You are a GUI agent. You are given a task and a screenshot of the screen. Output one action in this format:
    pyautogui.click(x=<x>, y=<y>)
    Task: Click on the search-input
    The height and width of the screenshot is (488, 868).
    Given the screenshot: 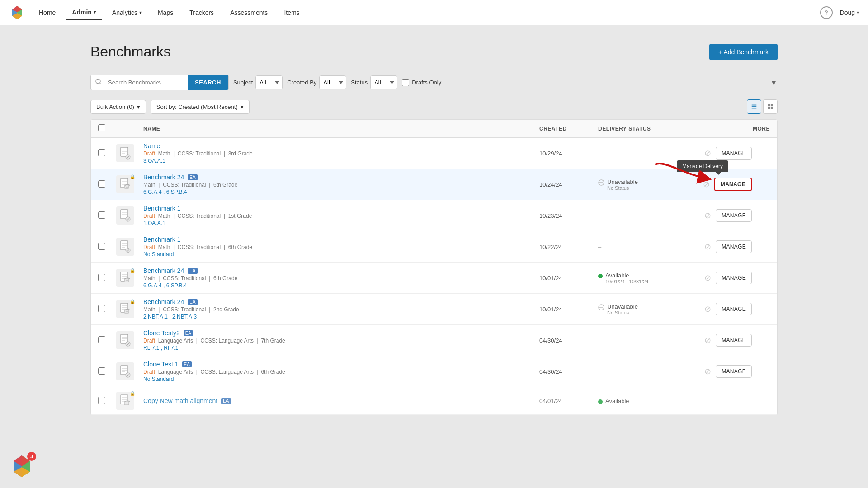 What is the action you would take?
    pyautogui.click(x=147, y=82)
    